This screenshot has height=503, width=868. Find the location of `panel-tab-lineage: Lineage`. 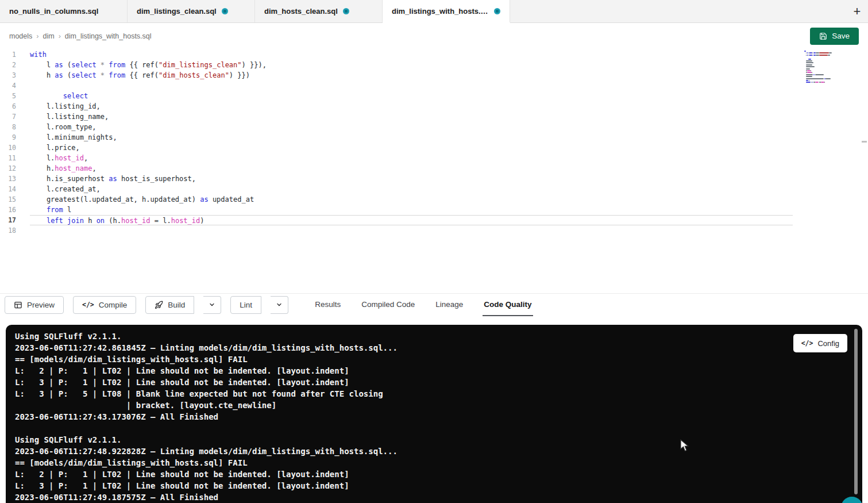

panel-tab-lineage: Lineage is located at coordinates (449, 305).